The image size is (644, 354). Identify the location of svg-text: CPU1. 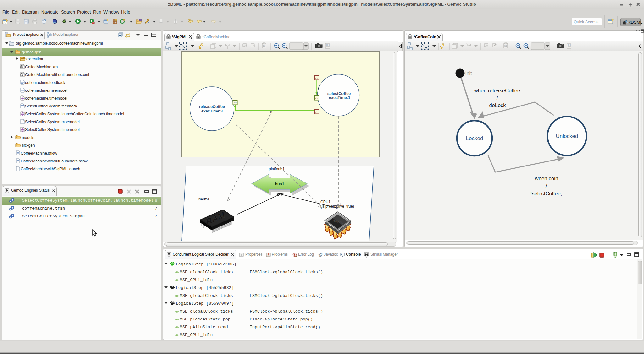
(325, 202).